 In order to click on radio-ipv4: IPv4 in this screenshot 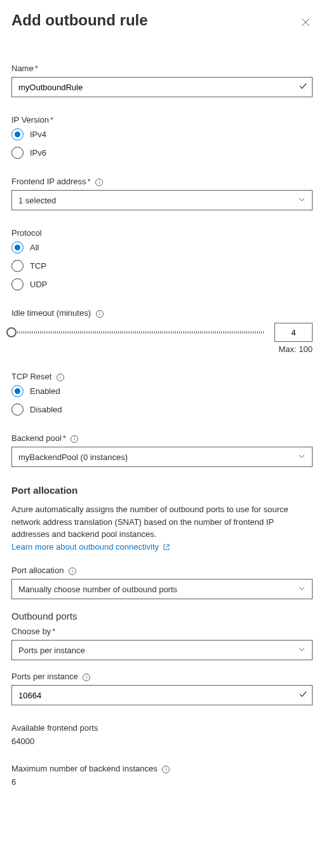, I will do `click(162, 135)`.